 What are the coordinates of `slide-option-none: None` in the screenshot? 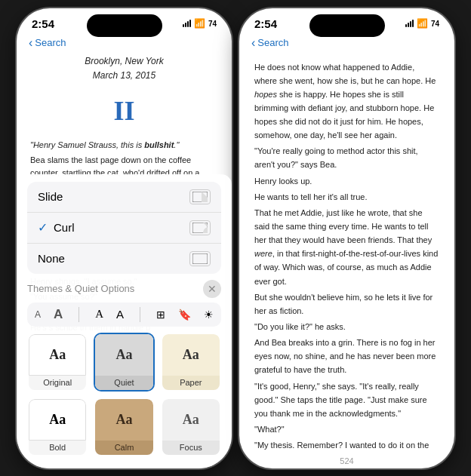 It's located at (124, 259).